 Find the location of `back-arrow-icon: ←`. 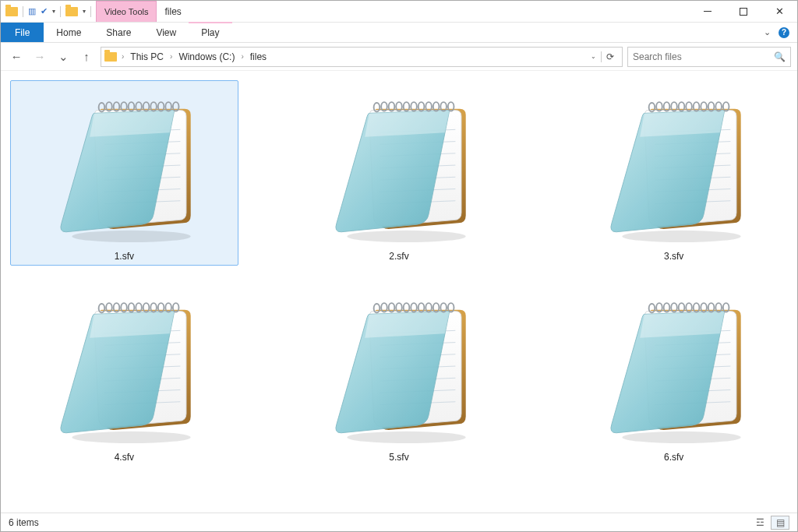

back-arrow-icon: ← is located at coordinates (17, 56).